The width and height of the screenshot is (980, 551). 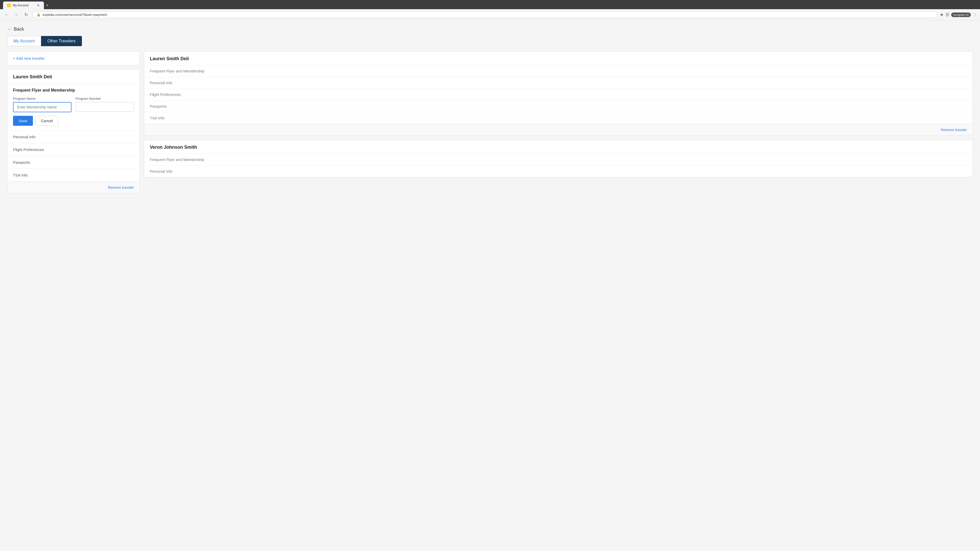 What do you see at coordinates (42, 104) in the screenshot?
I see `program-name-field: Program Name` at bounding box center [42, 104].